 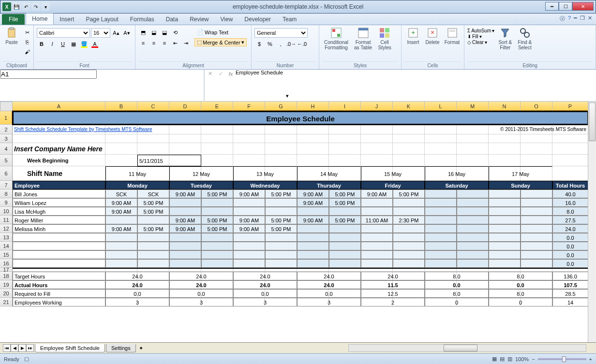 I want to click on paste-button: Paste, so click(x=12, y=44).